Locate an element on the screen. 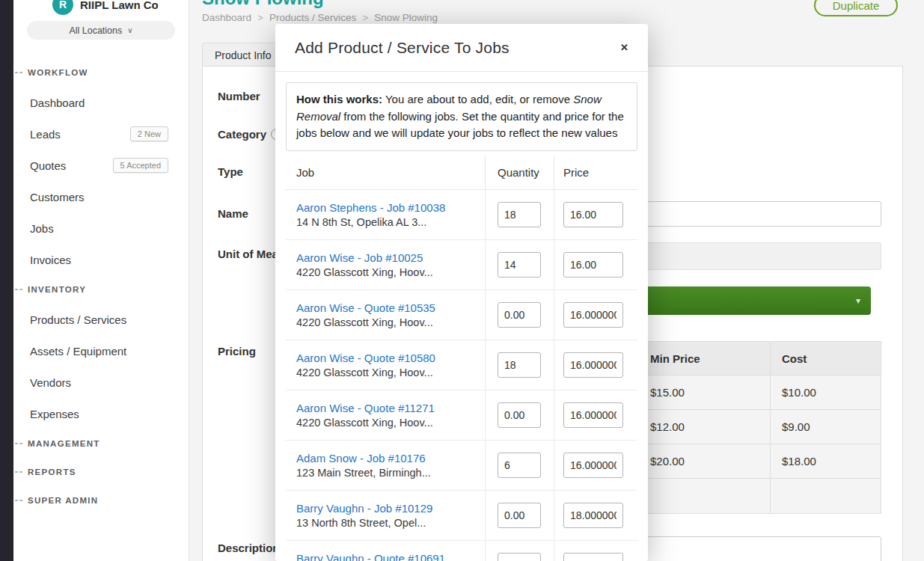  section-label: SUPER ADMIN is located at coordinates (63, 500).